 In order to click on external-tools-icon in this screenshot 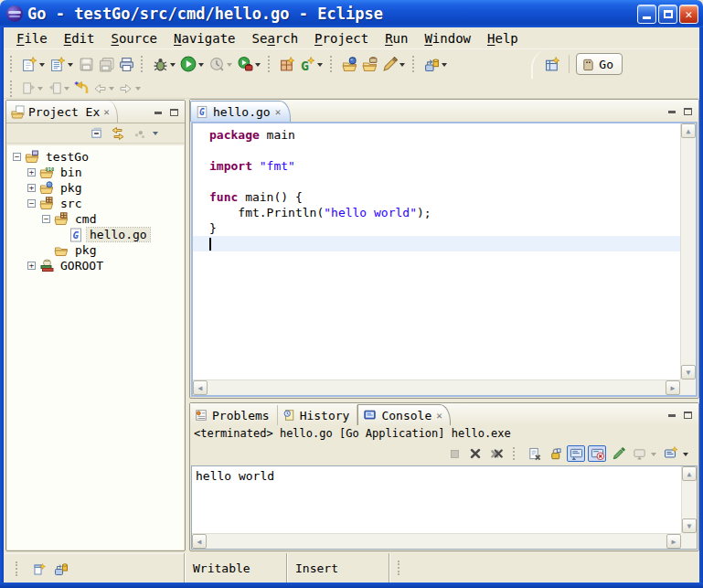, I will do `click(245, 64)`.